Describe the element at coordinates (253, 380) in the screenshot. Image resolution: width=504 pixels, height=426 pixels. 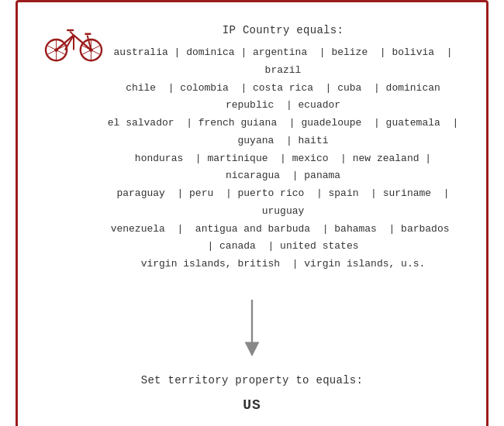
I see `action-label: Set territory property to equals:` at that location.